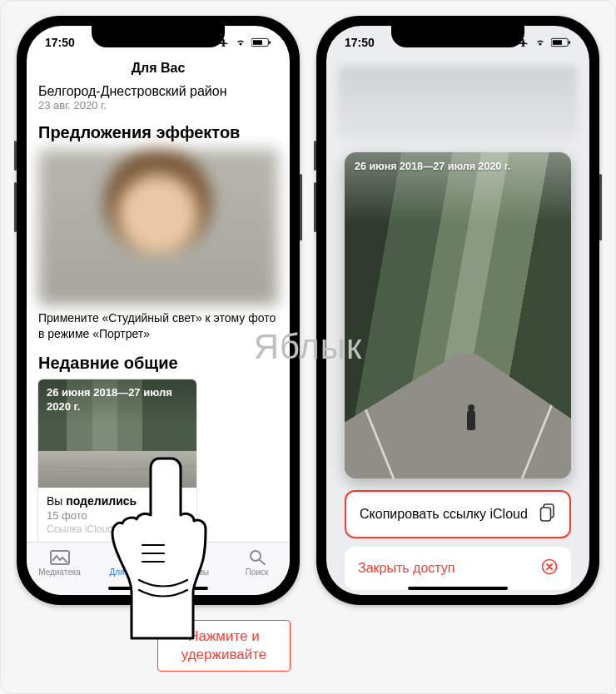 This screenshot has height=694, width=616. Describe the element at coordinates (444, 514) in the screenshot. I see `copy-icloud-link-label: Скопировать ссылку iCloud` at that location.